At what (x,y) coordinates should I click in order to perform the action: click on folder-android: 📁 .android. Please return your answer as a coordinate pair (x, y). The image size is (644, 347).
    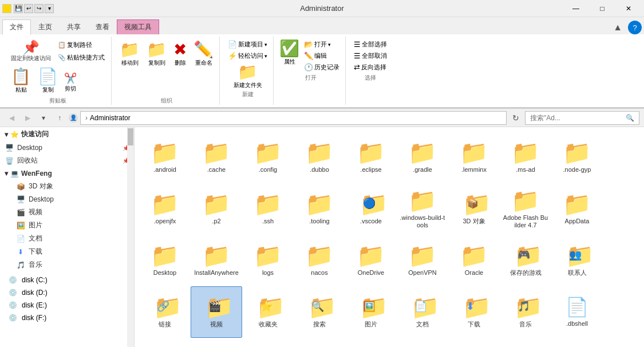
    Looking at the image, I should click on (165, 157).